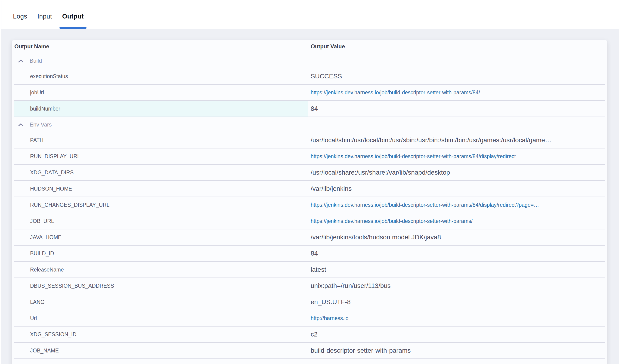 This screenshot has height=364, width=619. What do you see at coordinates (45, 16) in the screenshot?
I see `tab-input-label: Input` at bounding box center [45, 16].